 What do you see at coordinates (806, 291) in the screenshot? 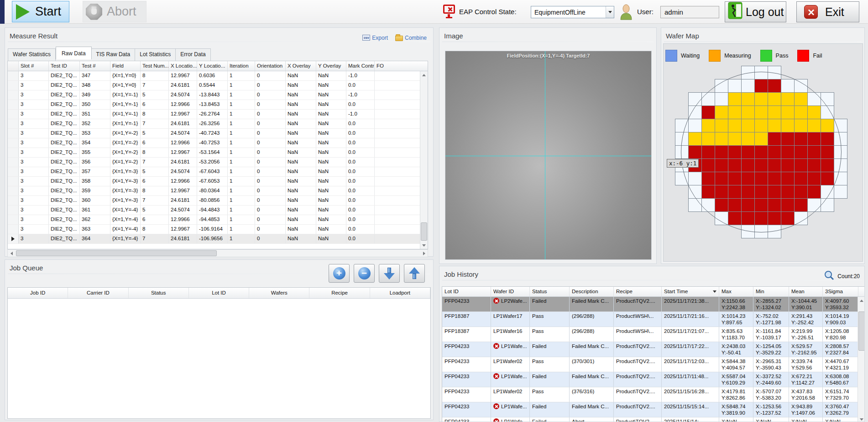
I see `column-header: Mean` at bounding box center [806, 291].